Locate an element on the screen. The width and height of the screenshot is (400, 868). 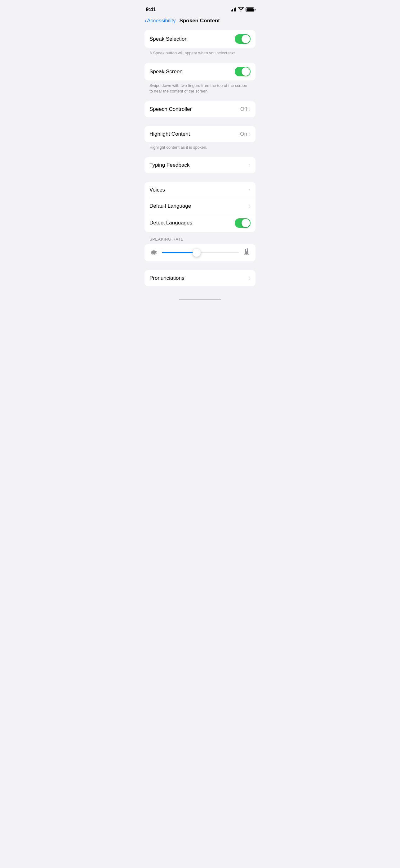
speak-selection-hint: A Speak button will appear when you sele… is located at coordinates (200, 54).